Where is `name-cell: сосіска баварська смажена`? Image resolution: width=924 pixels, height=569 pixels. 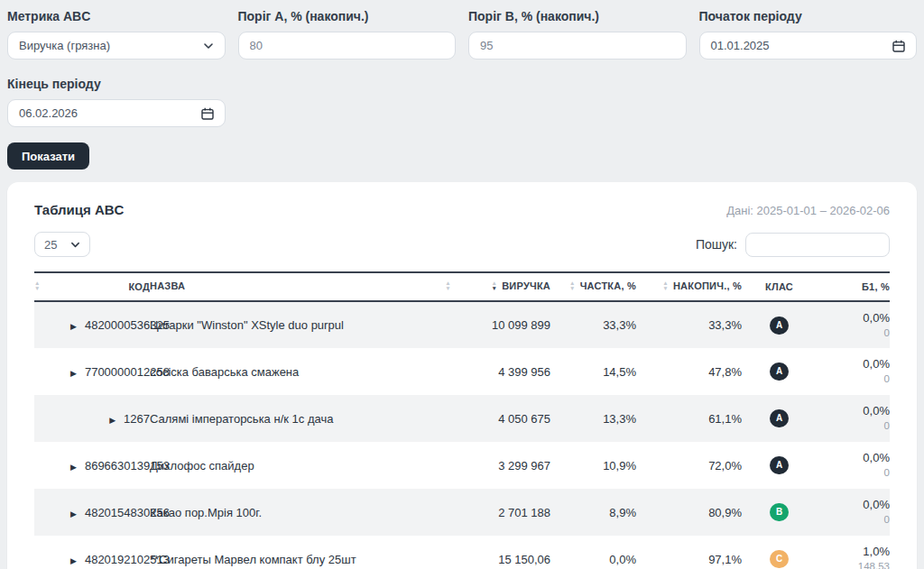 name-cell: сосіска баварська смажена is located at coordinates (300, 372).